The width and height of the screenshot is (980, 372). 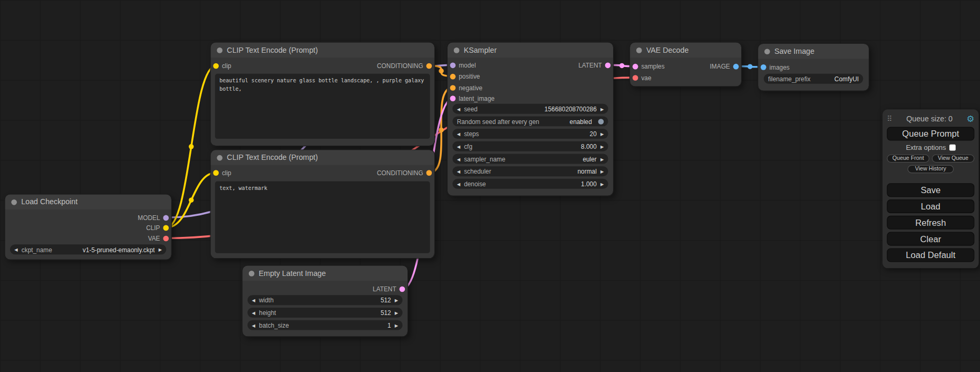 I want to click on settings-gear-icon: ⚙, so click(x=970, y=119).